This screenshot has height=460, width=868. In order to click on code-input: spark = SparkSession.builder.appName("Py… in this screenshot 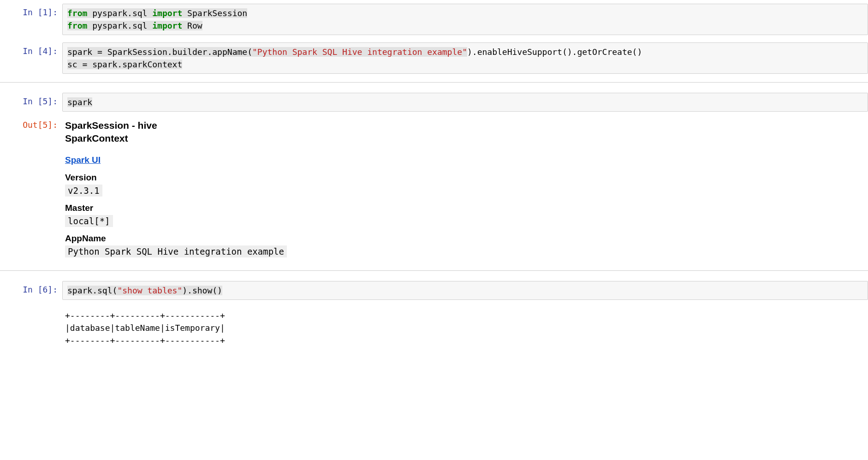, I will do `click(465, 58)`.